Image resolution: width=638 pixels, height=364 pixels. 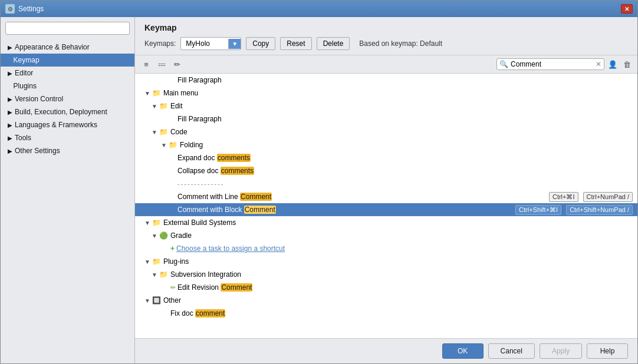 What do you see at coordinates (211, 44) in the screenshot?
I see `keymap-select-wrapper: MyHolo ▼` at bounding box center [211, 44].